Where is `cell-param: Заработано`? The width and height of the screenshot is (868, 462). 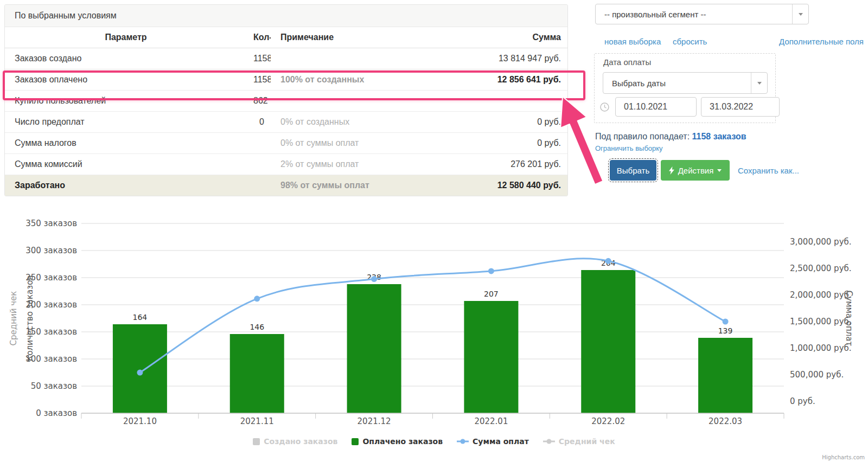
cell-param: Заработано is located at coordinates (124, 185).